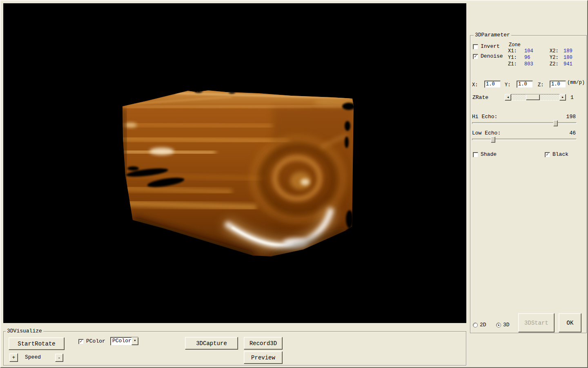  What do you see at coordinates (475, 56) in the screenshot?
I see `denoise-checkbox: ✓` at bounding box center [475, 56].